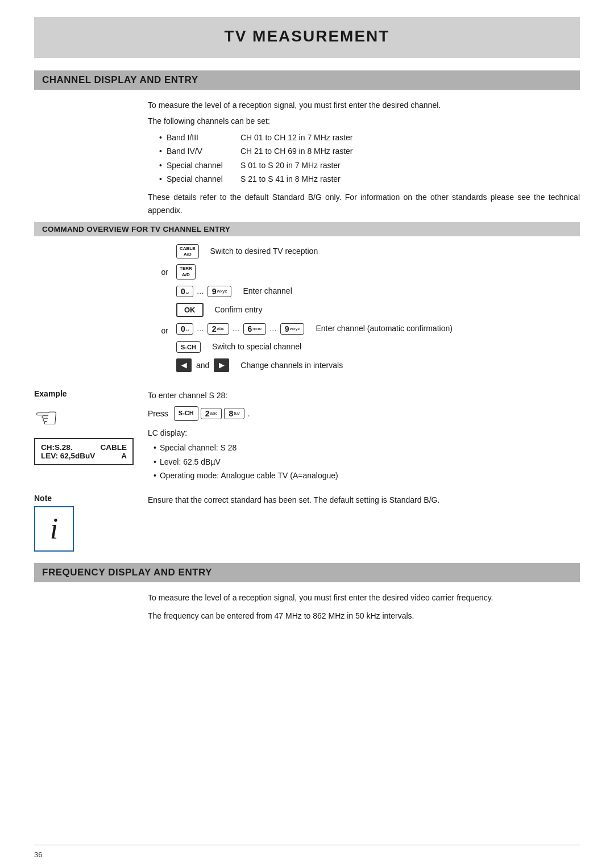 This screenshot has height=868, width=614. I want to click on cmd-row-6: S-CH Switch to special channel, so click(364, 347).